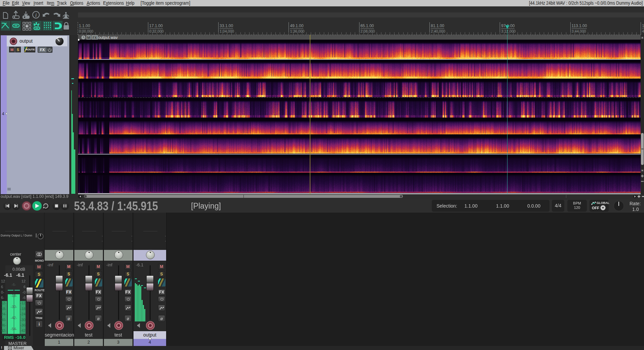 The image size is (644, 350). I want to click on svg-text: View, so click(26, 3).